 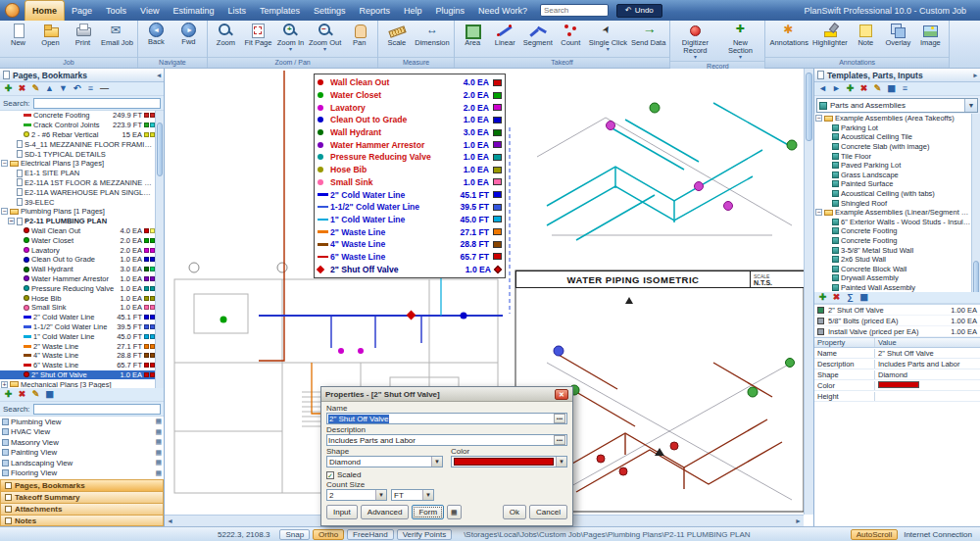 I want to click on pages-rename-icon: ✎, so click(x=35, y=88).